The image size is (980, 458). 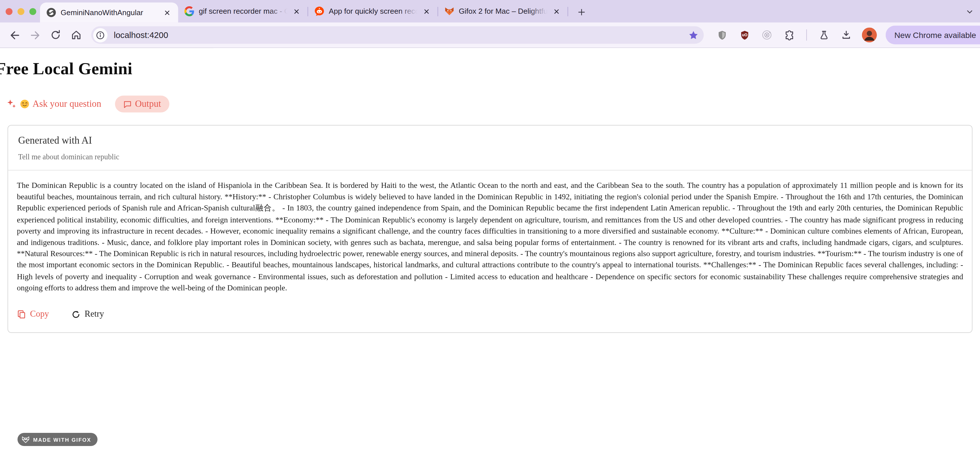 I want to click on app-tabs: Ask your question Output, so click(x=493, y=104).